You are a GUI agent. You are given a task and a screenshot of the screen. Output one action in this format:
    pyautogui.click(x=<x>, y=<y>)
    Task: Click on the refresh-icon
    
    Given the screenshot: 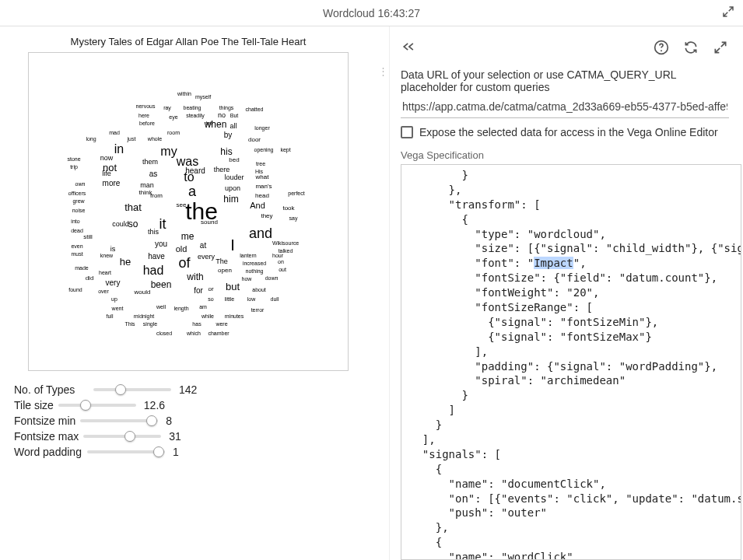 What is the action you would take?
    pyautogui.click(x=691, y=47)
    